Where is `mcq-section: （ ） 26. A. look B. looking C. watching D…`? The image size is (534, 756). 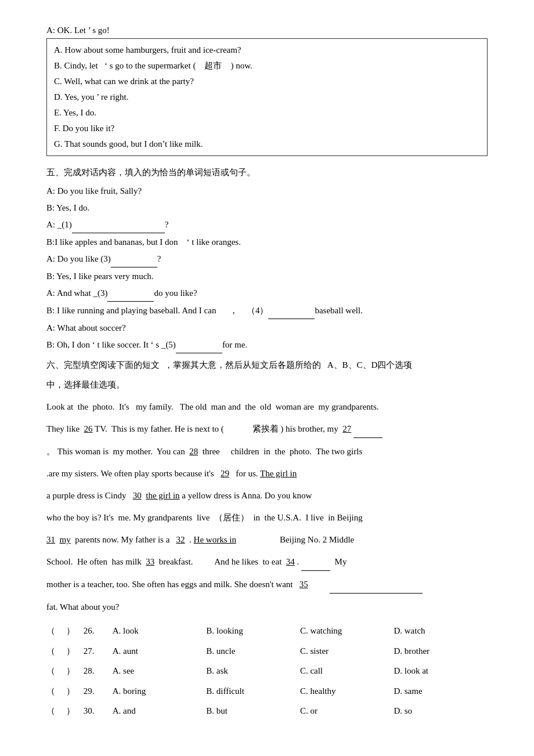
mcq-section: （ ） 26. A. look B. looking C. watching D… is located at coordinates (267, 671).